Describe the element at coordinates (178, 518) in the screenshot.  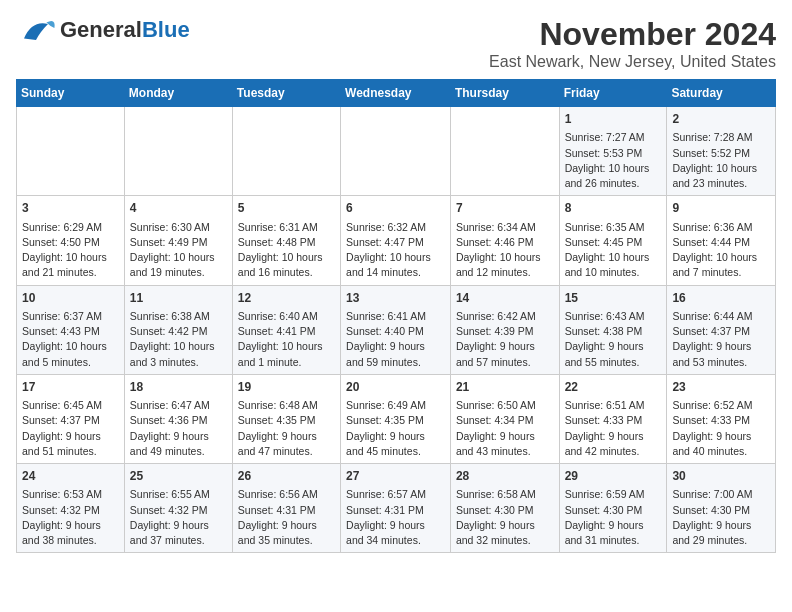
I see `day-content: Sunrise: 6:55 AM Sunset: 4:32 PM Dayligh…` at that location.